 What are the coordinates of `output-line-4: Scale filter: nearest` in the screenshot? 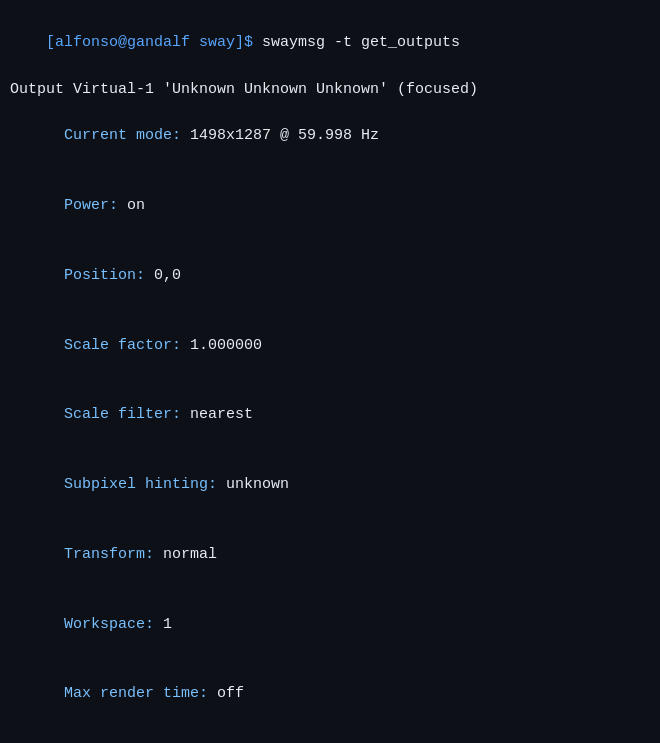 It's located at (330, 415).